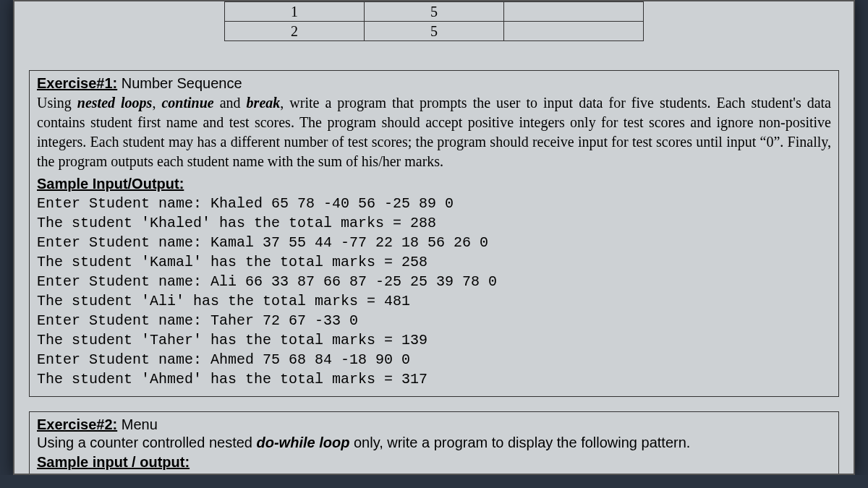 This screenshot has width=868, height=488. What do you see at coordinates (434, 32) in the screenshot?
I see `table-row: 2 5` at bounding box center [434, 32].